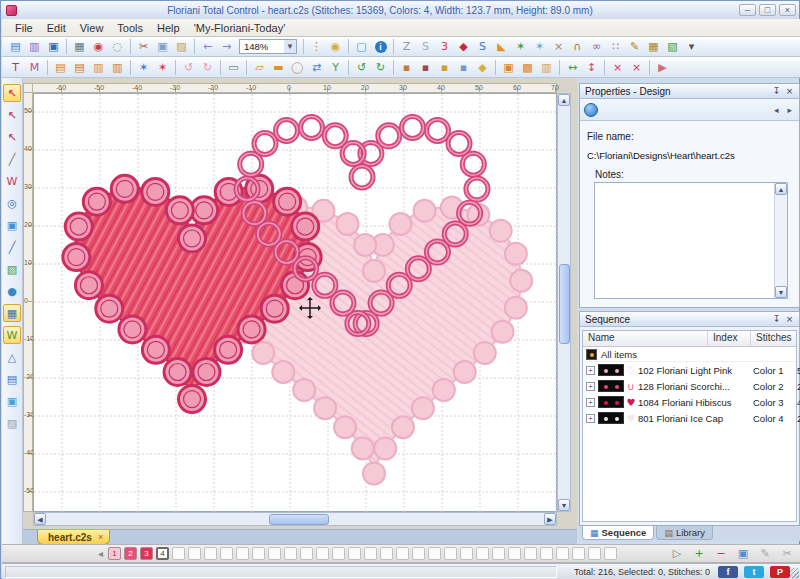  Describe the element at coordinates (316, 47) in the screenshot. I see `realistic-preview-icon: ⋮` at that location.